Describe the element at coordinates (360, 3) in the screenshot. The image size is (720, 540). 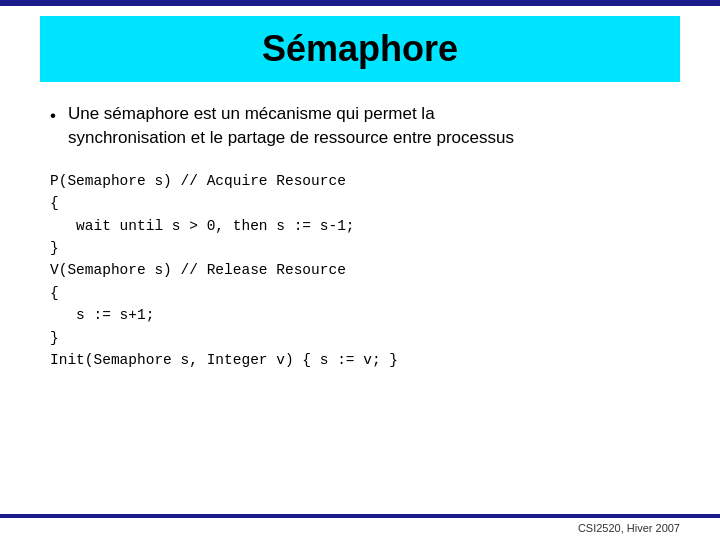
I see `top-border` at that location.